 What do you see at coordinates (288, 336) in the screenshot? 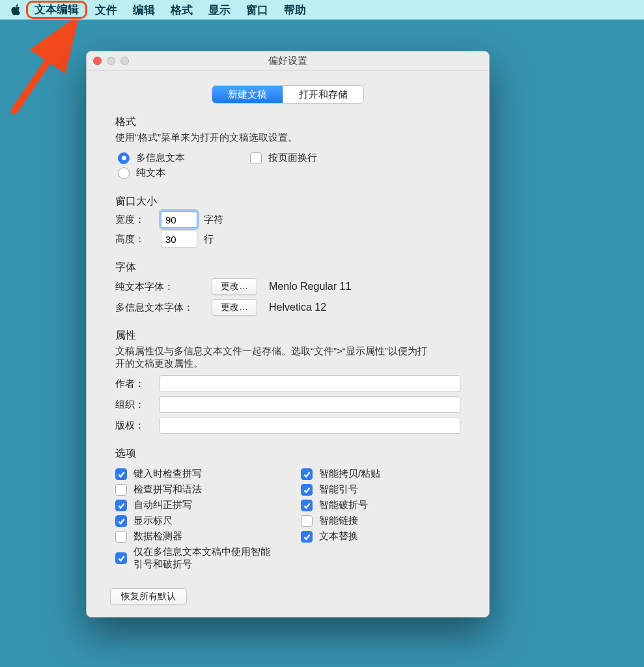
I see `section-properties-title: 属性` at bounding box center [288, 336].